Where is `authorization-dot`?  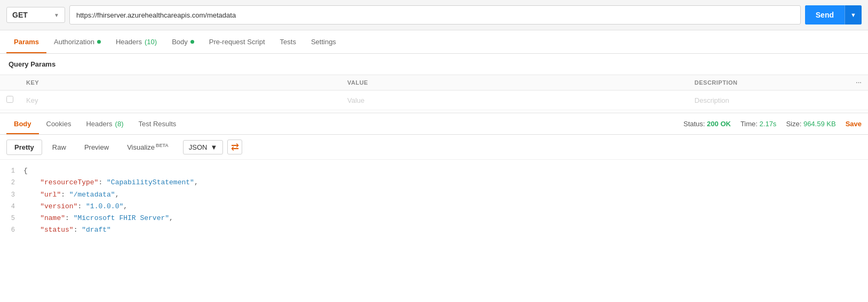
authorization-dot is located at coordinates (99, 42).